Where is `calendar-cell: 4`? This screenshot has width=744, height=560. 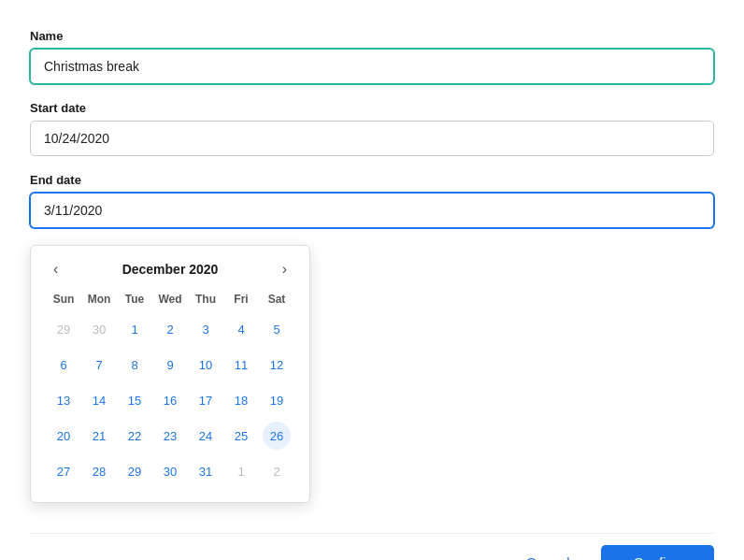
calendar-cell: 4 is located at coordinates (241, 329).